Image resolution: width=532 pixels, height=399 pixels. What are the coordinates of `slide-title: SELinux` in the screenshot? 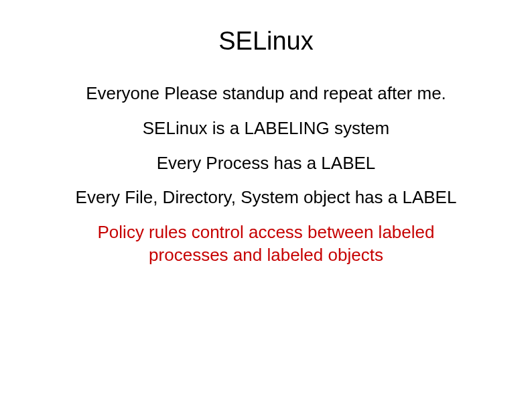 It's located at (266, 42).